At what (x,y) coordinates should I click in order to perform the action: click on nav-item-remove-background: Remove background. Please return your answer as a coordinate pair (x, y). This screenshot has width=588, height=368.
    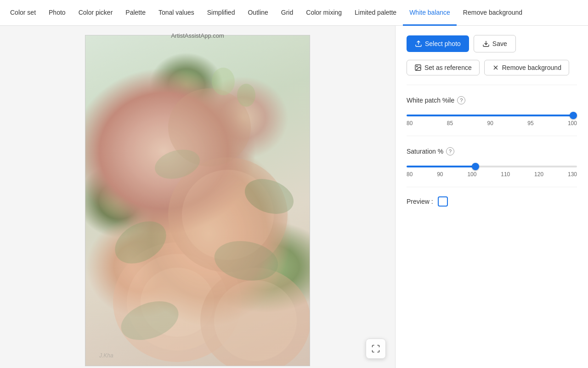
    Looking at the image, I should click on (492, 13).